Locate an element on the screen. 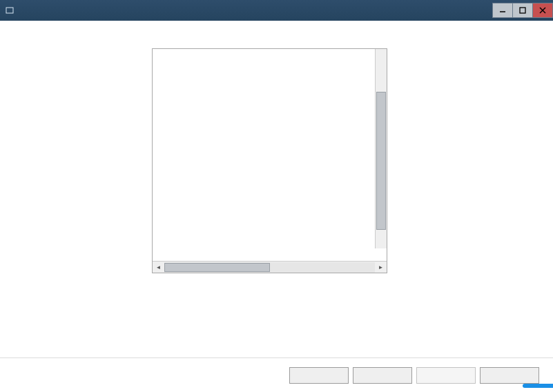  hscroll-thumb is located at coordinates (217, 268).